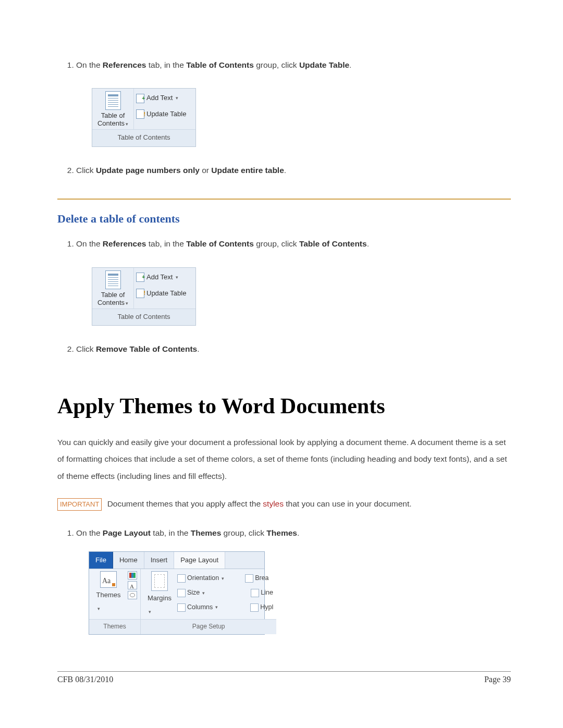 This screenshot has width=563, height=728. What do you see at coordinates (497, 680) in the screenshot?
I see `footer-right: Page 39` at bounding box center [497, 680].